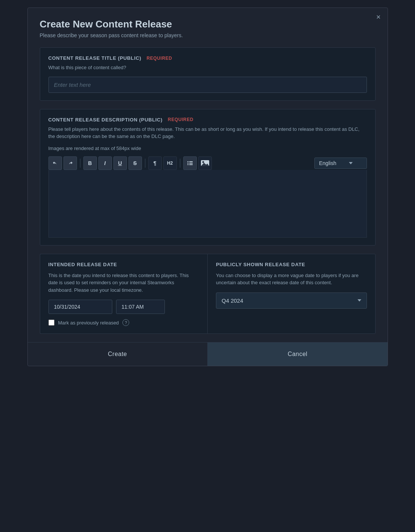 This screenshot has height=532, width=415. I want to click on italic-button: I, so click(105, 163).